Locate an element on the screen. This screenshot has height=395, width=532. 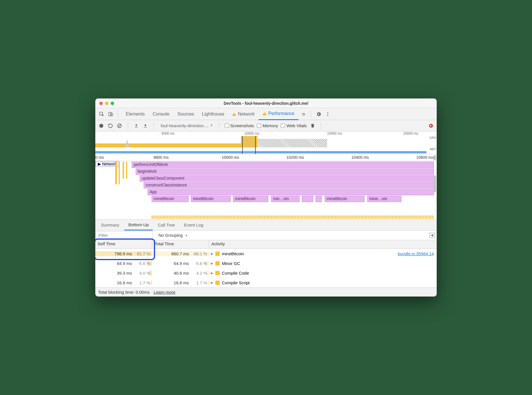
ruler-tick: 10200 ms is located at coordinates (295, 157).